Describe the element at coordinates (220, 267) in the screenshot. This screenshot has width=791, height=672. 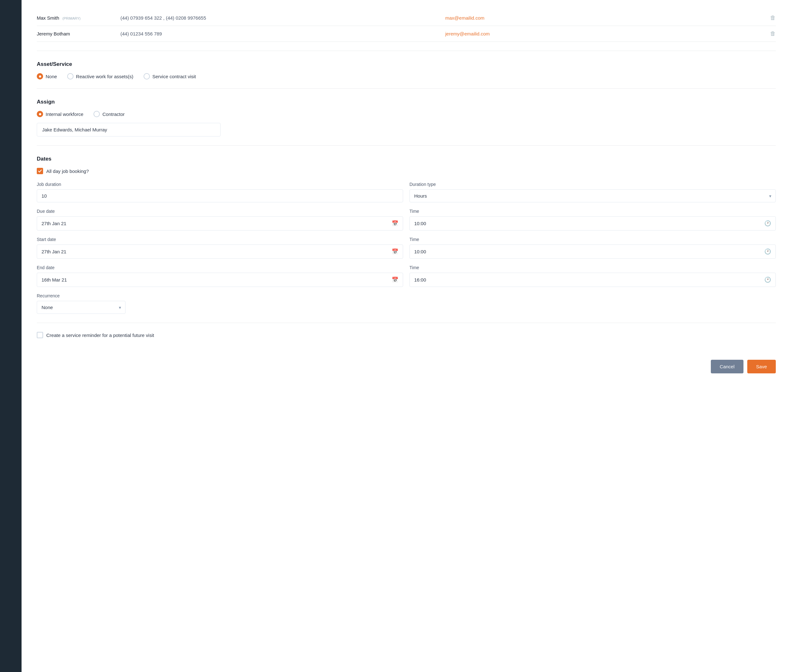
I see `end-date-label: End date` at that location.